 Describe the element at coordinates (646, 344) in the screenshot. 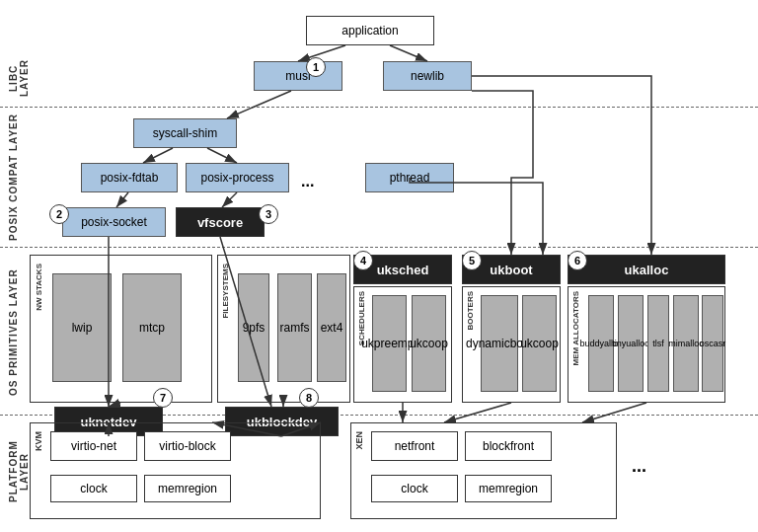

I see `mem-allocators-group: MEM ALLOCATORS buddyalloc tinyualloc tls…` at that location.